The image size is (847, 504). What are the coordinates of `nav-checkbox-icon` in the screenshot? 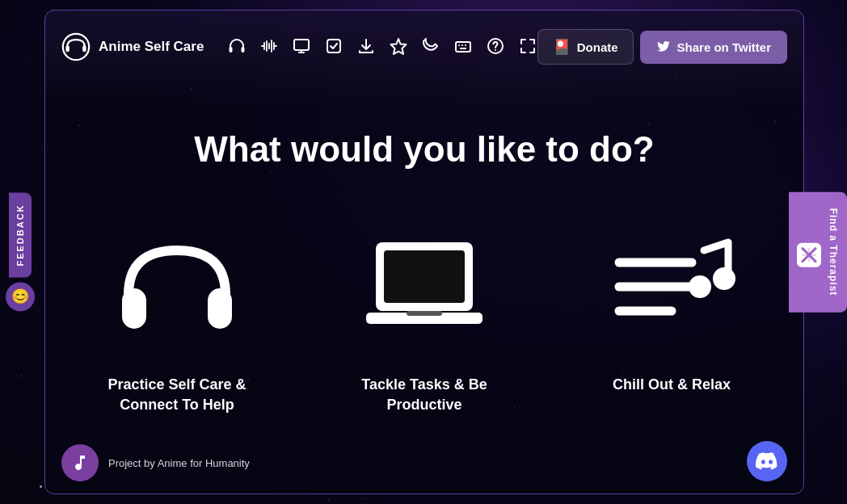 It's located at (334, 47).